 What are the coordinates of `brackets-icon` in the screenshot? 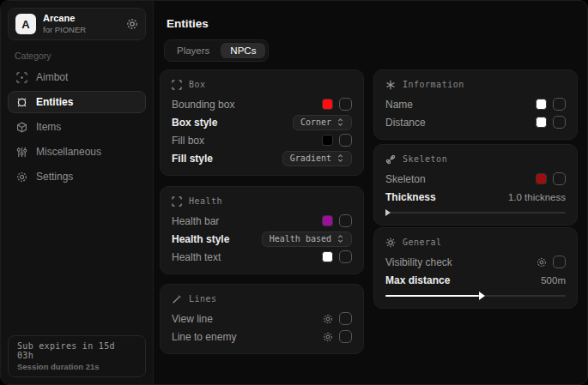 It's located at (177, 202).